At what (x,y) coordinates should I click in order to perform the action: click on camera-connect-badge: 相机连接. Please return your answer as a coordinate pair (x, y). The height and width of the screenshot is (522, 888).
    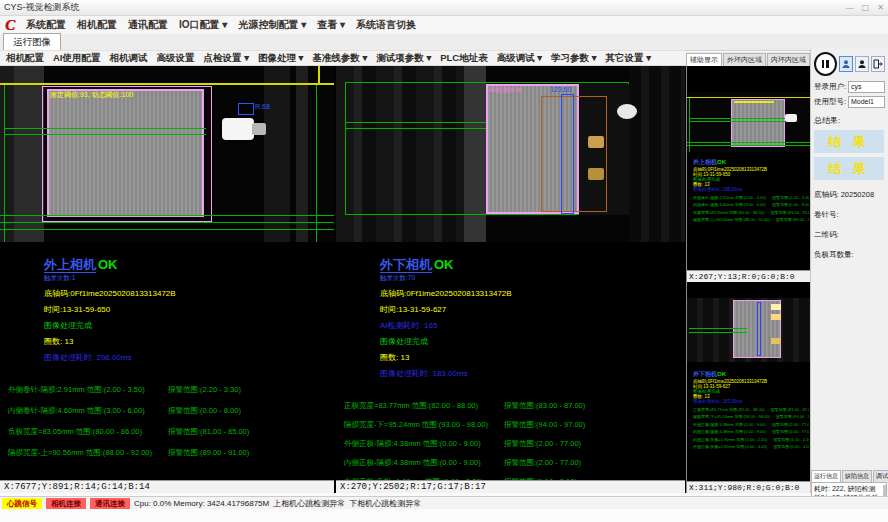
    Looking at the image, I should click on (66, 504).